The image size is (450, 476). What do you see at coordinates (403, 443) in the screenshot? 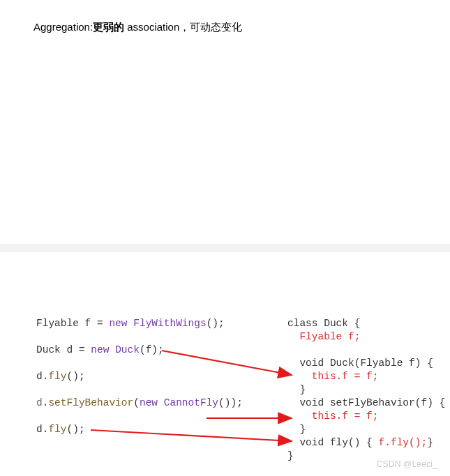
I see `code-text: f.fly();` at bounding box center [403, 443].